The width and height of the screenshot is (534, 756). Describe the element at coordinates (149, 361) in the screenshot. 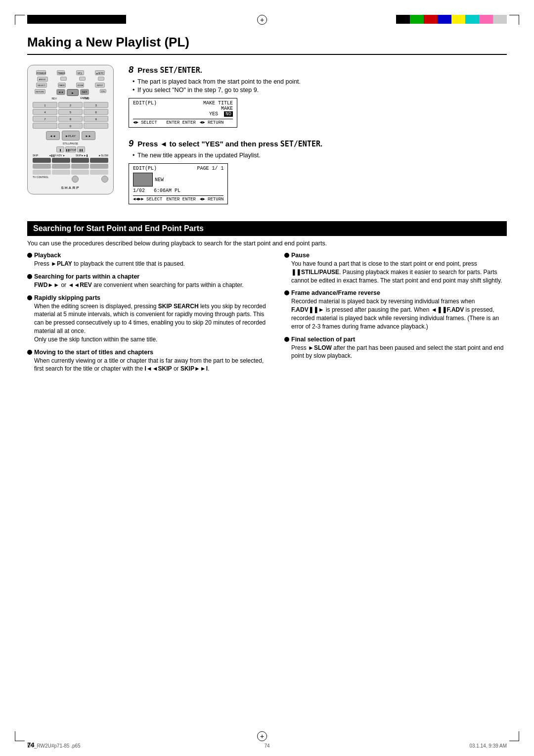

I see `bullet-moving: Moving to the start of titles and chapte…` at that location.